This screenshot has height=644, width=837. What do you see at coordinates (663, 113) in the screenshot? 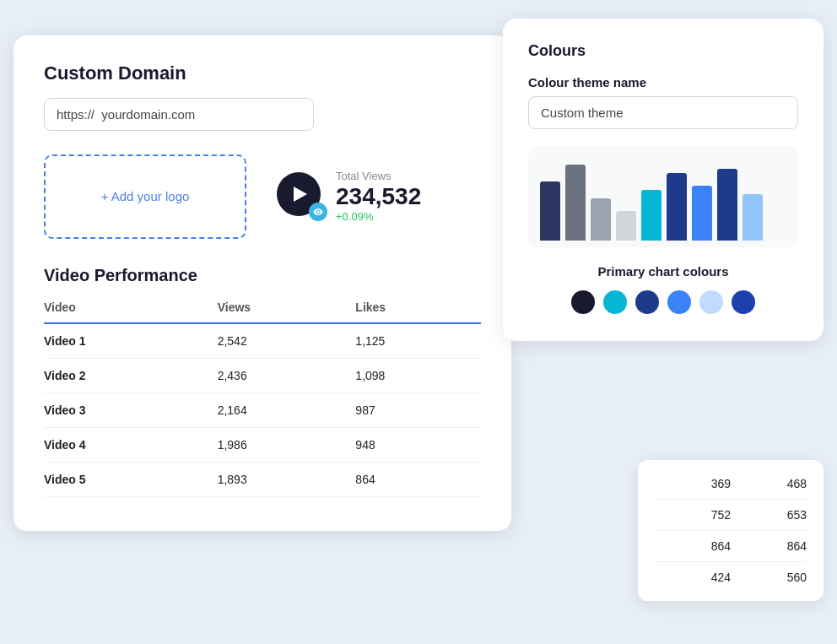
I see `theme-name-input` at bounding box center [663, 113].